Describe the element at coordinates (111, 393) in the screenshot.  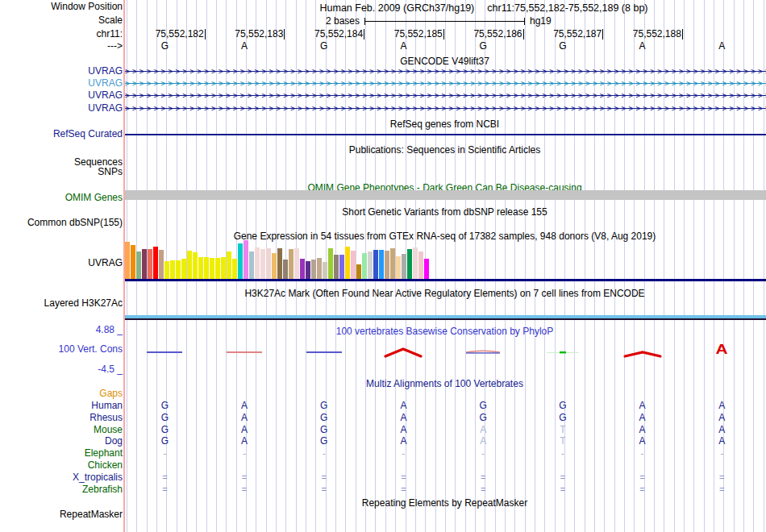
I see `track-label-gaps: Gaps` at that location.